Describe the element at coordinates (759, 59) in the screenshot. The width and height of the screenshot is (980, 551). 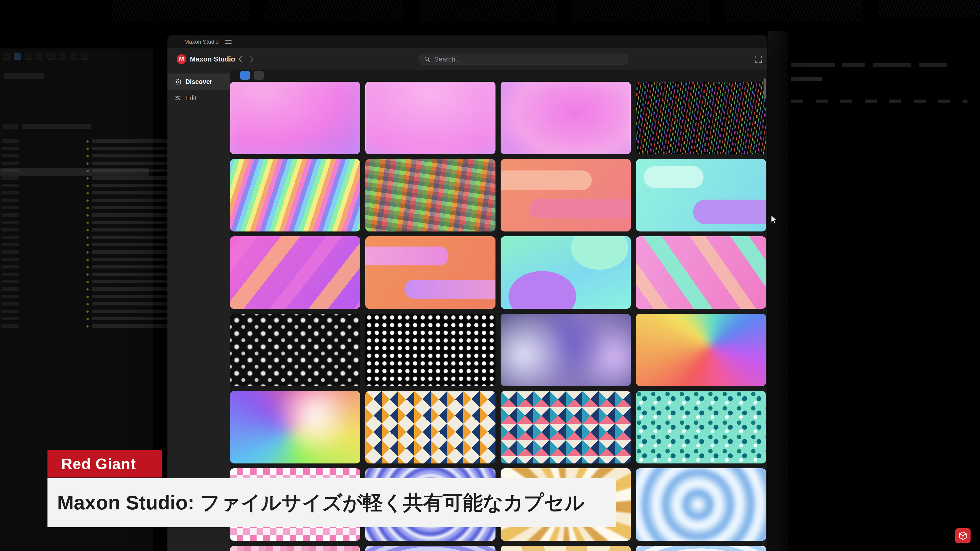
I see `fullscreen-icon` at that location.